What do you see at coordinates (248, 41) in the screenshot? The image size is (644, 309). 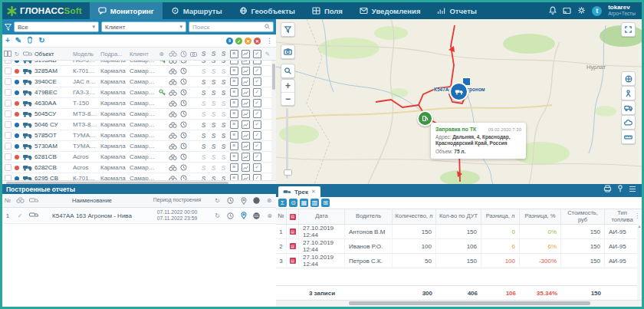 I see `status-warning-badge: ✕` at bounding box center [248, 41].